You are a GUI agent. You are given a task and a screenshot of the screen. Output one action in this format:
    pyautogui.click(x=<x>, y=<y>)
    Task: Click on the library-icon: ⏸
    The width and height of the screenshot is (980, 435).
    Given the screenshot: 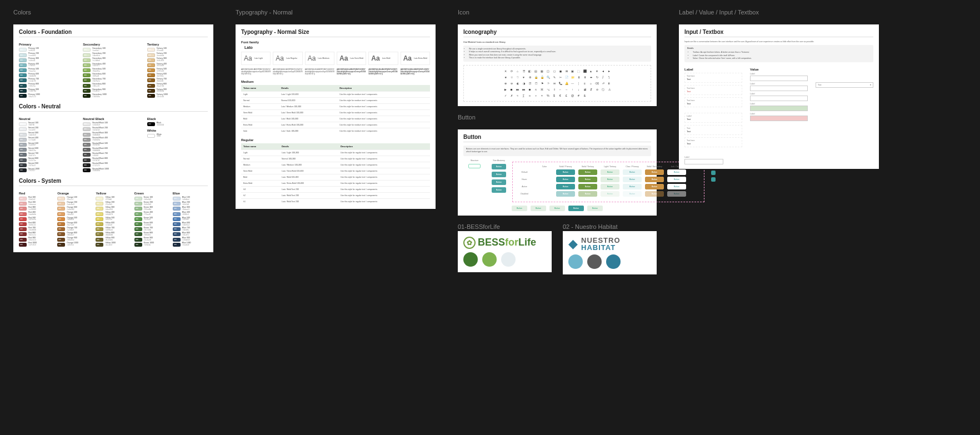 What is the action you would take?
    pyautogui.click(x=609, y=83)
    